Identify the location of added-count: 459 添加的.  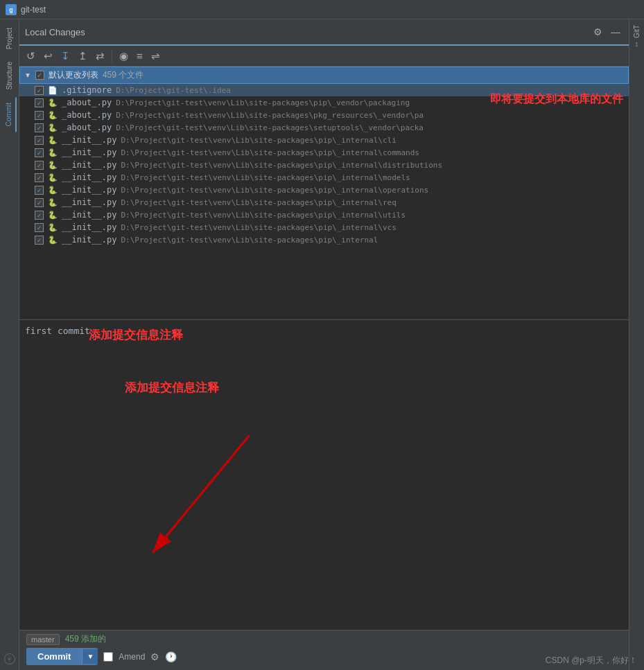
(86, 639).